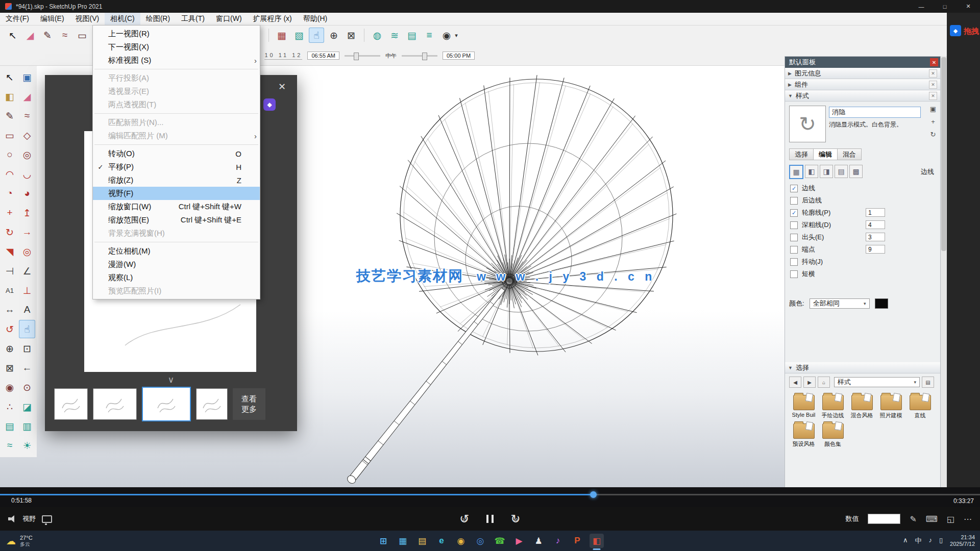 This screenshot has width=980, height=551. I want to click on edge-option-value-input: 4, so click(875, 224).